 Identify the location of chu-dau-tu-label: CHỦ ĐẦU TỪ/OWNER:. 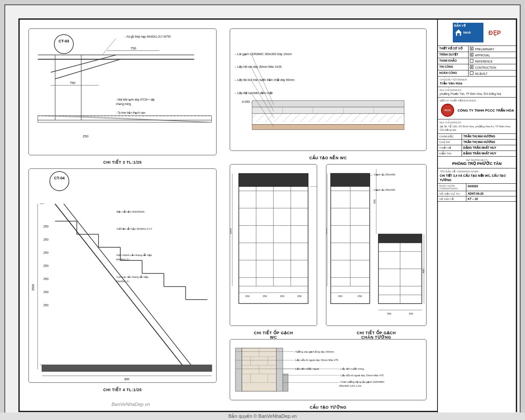
(477, 80).